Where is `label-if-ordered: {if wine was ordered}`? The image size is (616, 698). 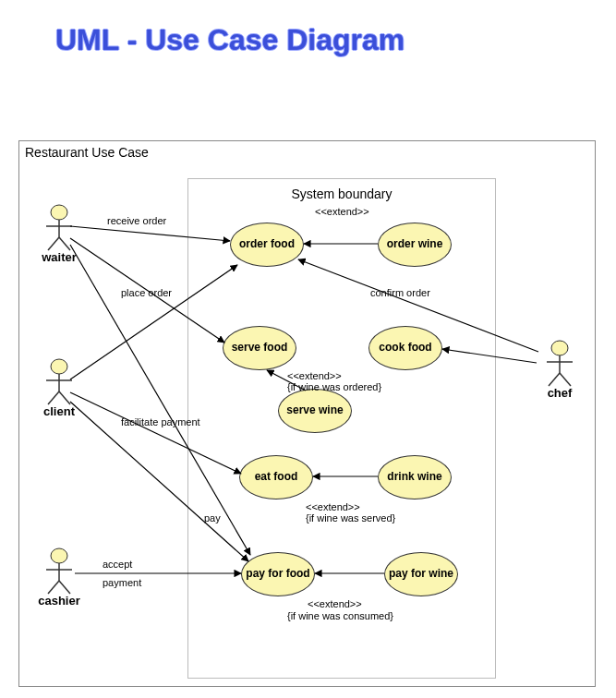 label-if-ordered: {if wine was ordered} is located at coordinates (334, 387).